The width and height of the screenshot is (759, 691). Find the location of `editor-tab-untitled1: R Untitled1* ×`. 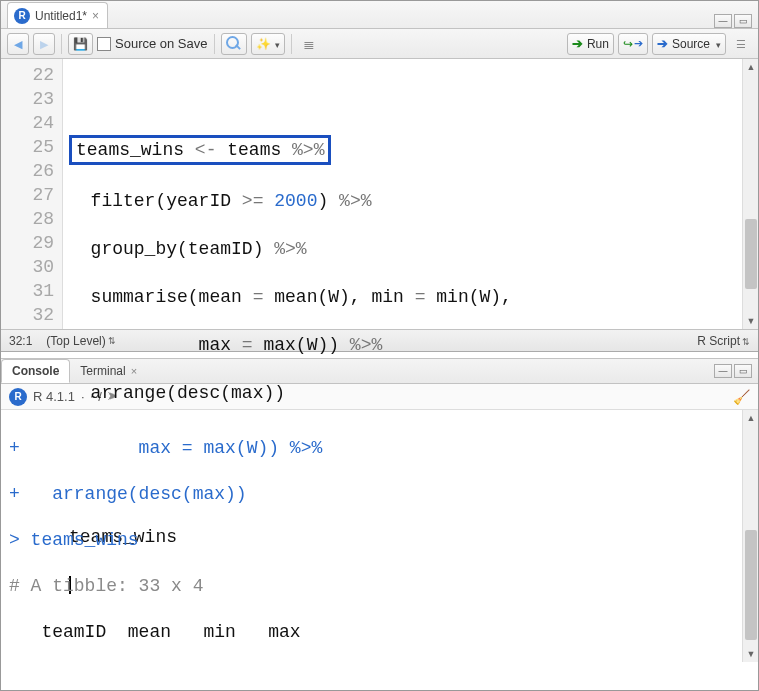

editor-tab-untitled1: R Untitled1* × is located at coordinates (58, 15).